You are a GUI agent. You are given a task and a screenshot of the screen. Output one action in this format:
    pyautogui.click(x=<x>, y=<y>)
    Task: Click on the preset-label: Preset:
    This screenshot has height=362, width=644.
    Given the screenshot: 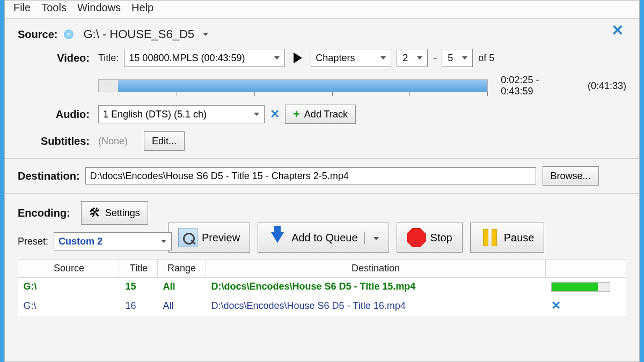 What is the action you would take?
    pyautogui.click(x=33, y=241)
    